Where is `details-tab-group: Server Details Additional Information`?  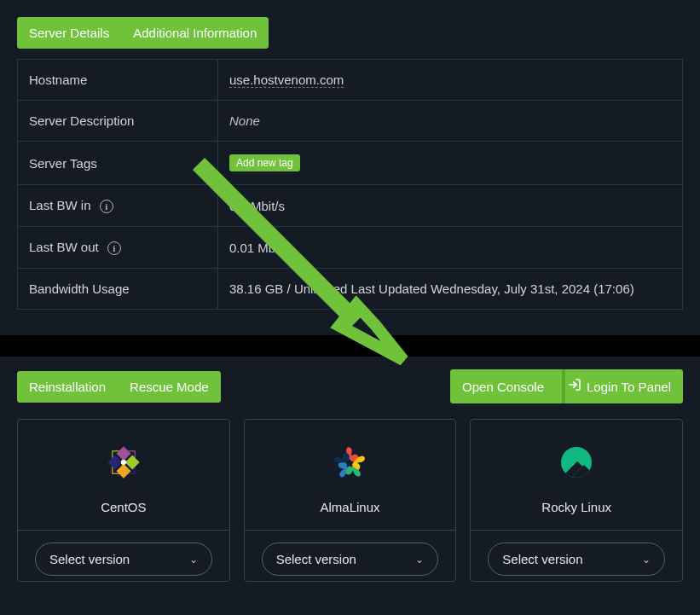 details-tab-group: Server Details Additional Information is located at coordinates (143, 32).